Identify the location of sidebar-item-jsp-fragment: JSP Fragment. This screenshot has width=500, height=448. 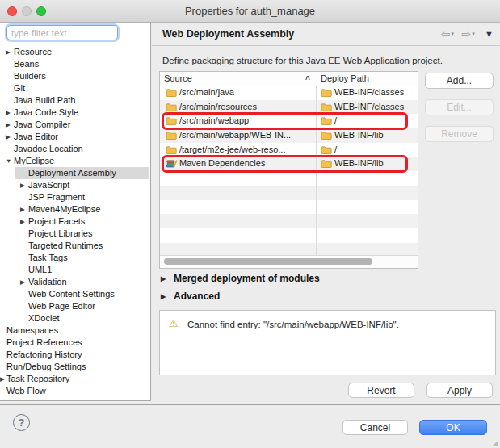
(74, 197).